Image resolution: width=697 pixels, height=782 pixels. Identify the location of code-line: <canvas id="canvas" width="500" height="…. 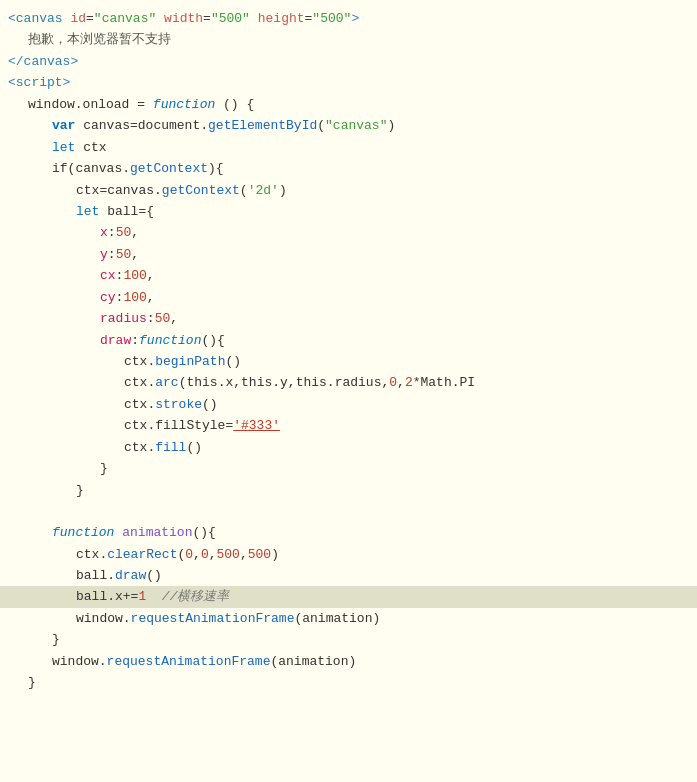
(348, 18).